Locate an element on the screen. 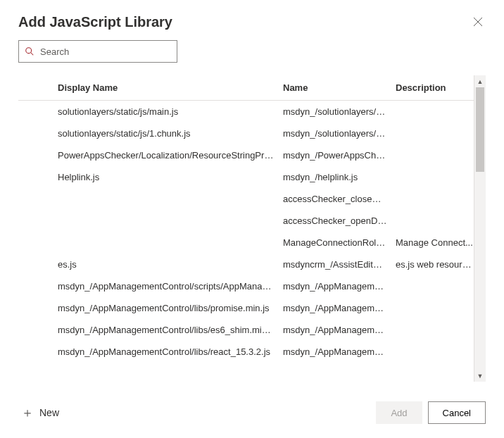 Image resolution: width=504 pixels, height=438 pixels. cell-description: Manage Connect... is located at coordinates (435, 242).